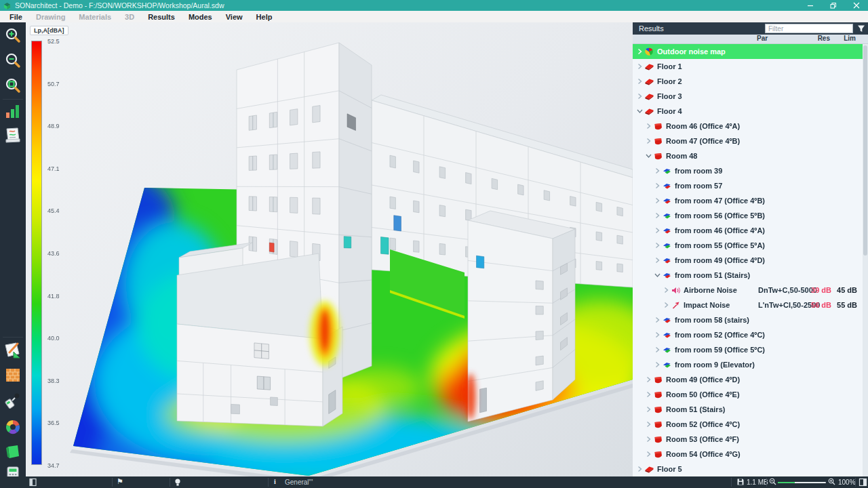 This screenshot has width=868, height=488. I want to click on tree-row: Floor 4, so click(747, 111).